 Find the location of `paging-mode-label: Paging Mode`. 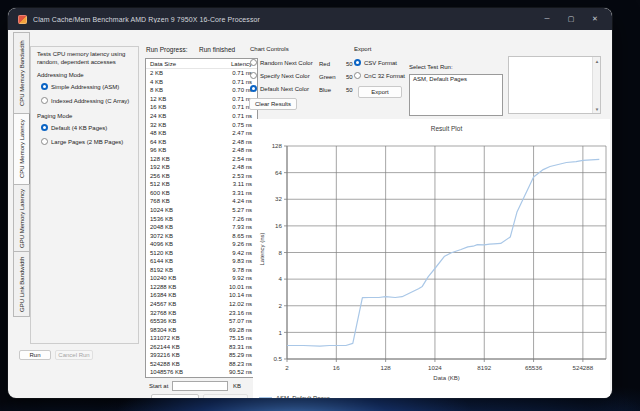

paging-mode-label: Paging Mode is located at coordinates (54, 116).